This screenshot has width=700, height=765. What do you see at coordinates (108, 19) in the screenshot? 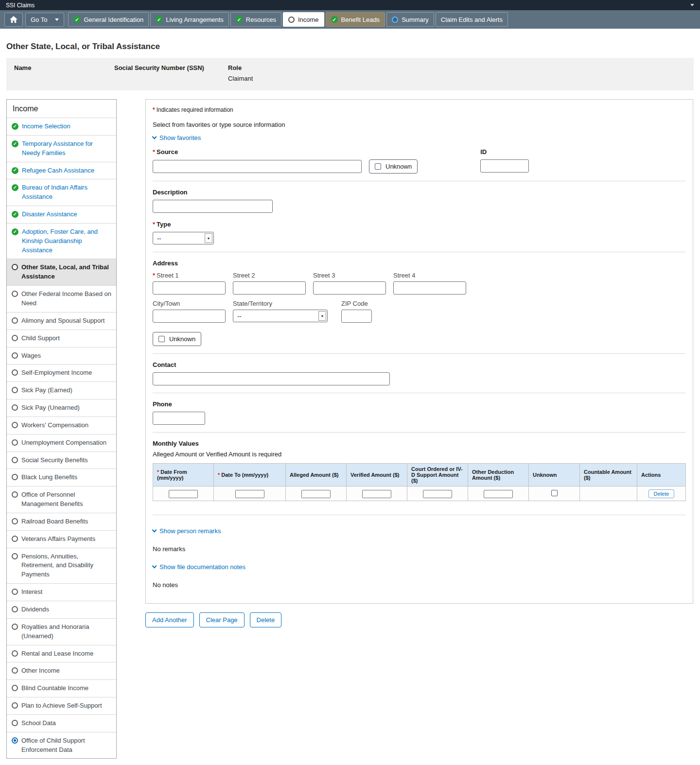
I see `tab-general-identification: ✓General Identification` at bounding box center [108, 19].